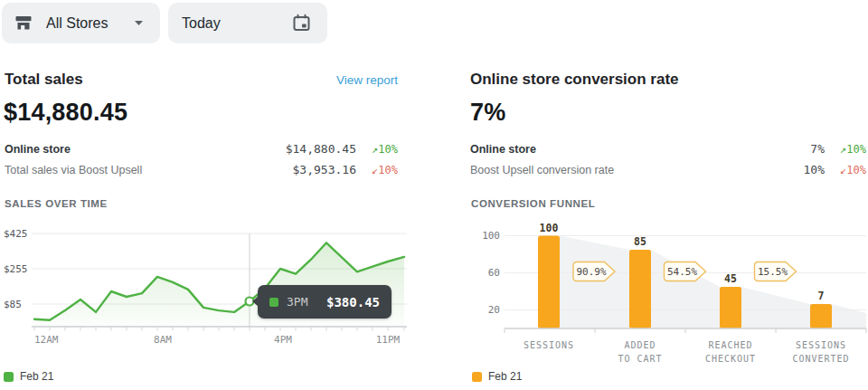  What do you see at coordinates (13, 304) in the screenshot?
I see `svg-text: $85` at bounding box center [13, 304].